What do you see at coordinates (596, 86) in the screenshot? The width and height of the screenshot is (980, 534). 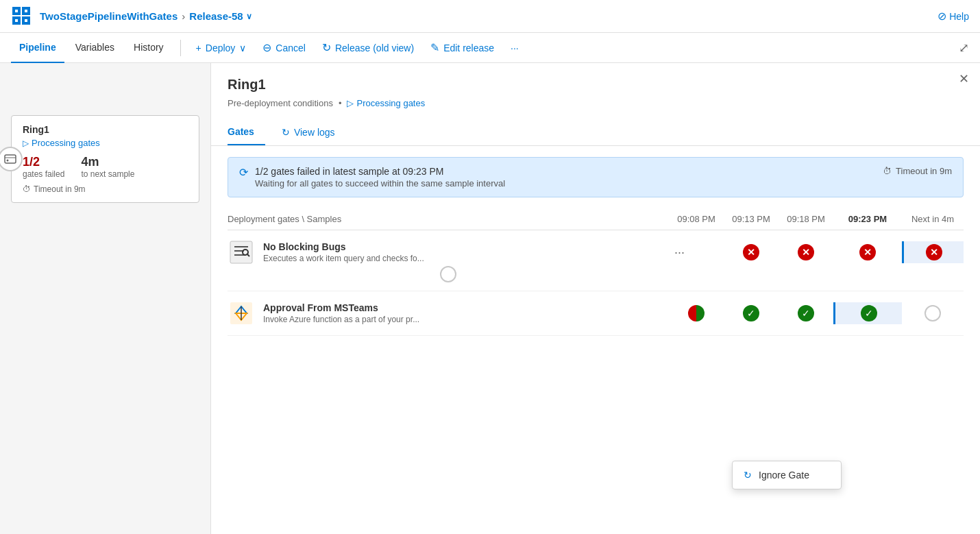 I see `panel-header: Ring1 Pre-deployment conditions • ▷ Proc…` at bounding box center [596, 86].